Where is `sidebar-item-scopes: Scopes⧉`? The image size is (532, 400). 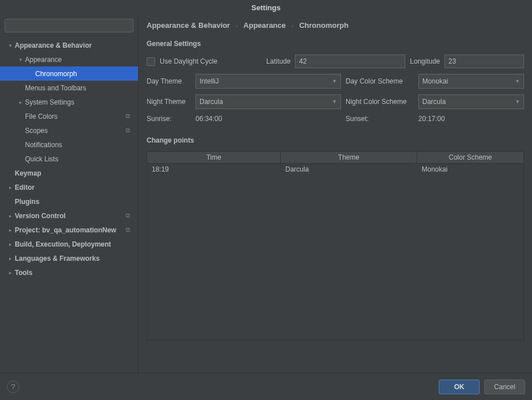 sidebar-item-scopes: Scopes⧉ is located at coordinates (69, 131).